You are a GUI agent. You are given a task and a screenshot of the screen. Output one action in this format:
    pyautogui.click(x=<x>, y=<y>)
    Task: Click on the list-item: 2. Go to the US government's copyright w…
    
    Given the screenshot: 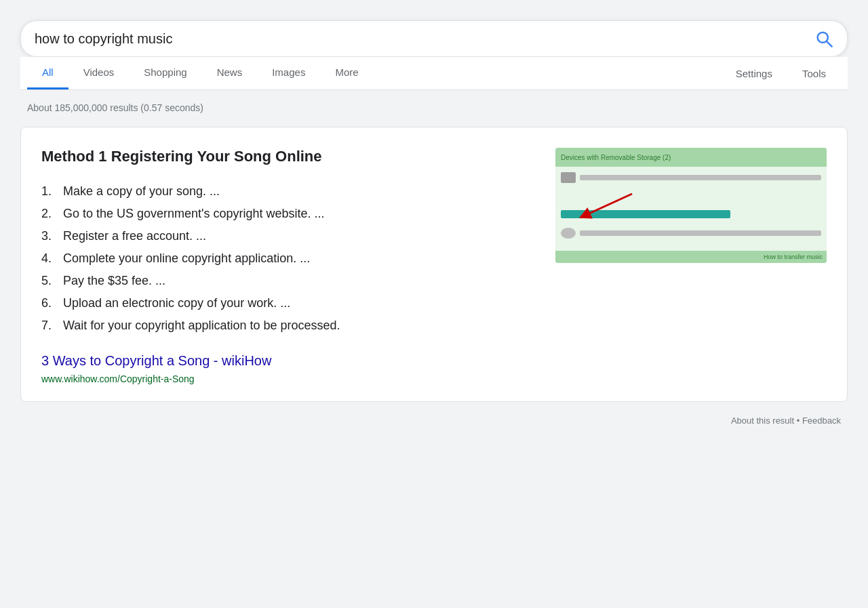 What is the action you would take?
    pyautogui.click(x=292, y=214)
    